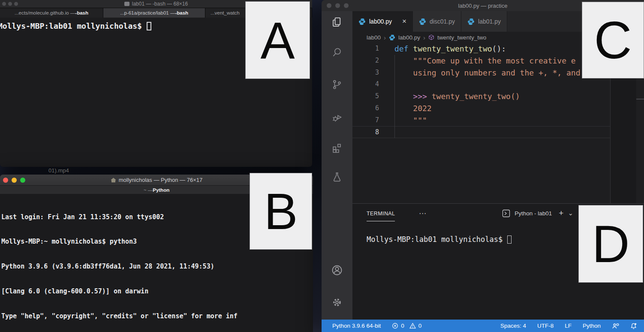  What do you see at coordinates (337, 22) in the screenshot?
I see `files-icon` at bounding box center [337, 22].